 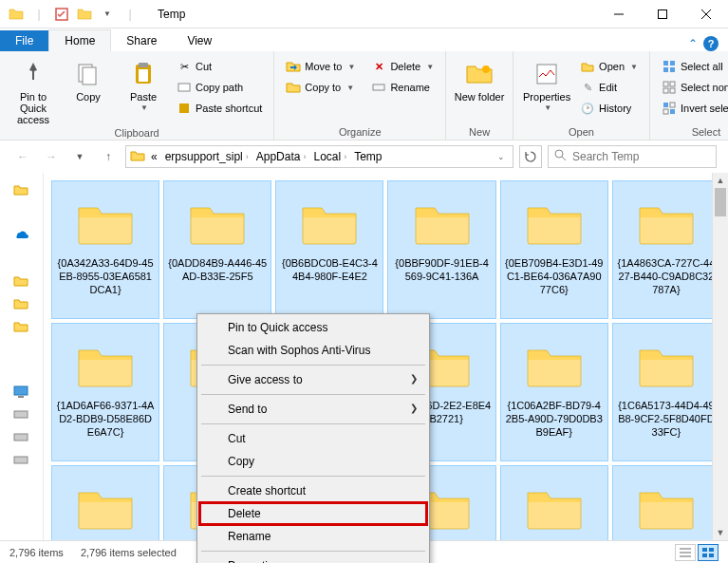 I want to click on folder-item: {0ADD84B9-A446-45AD-B33E-25F5, so click(x=217, y=250).